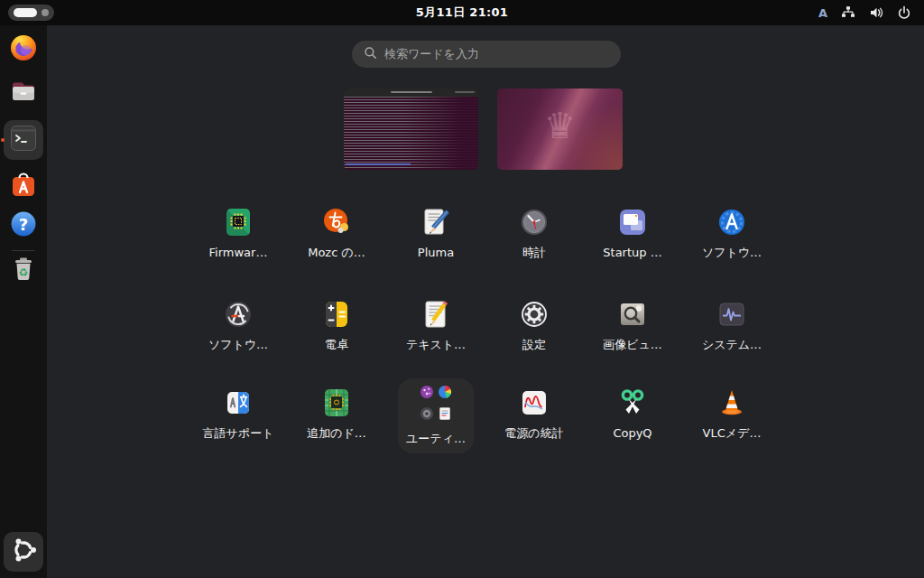 The width and height of the screenshot is (924, 578). I want to click on disk-usage-analyzer-icon, so click(427, 394).